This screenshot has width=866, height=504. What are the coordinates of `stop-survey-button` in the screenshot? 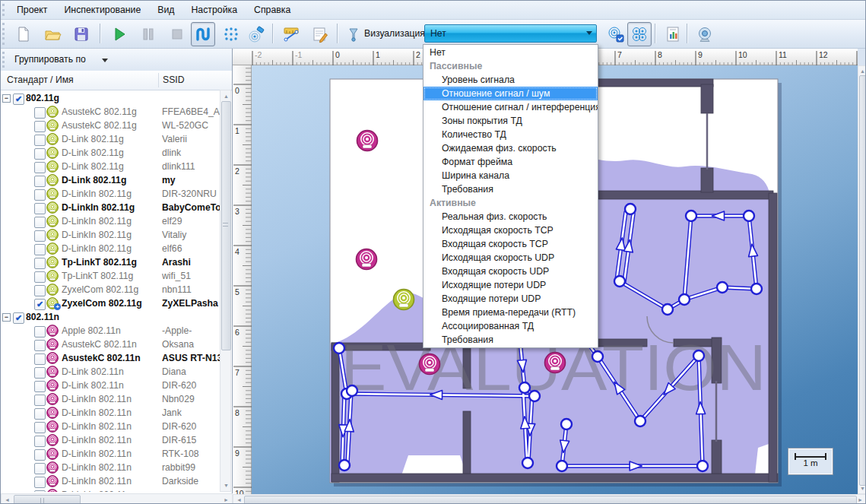 It's located at (177, 34).